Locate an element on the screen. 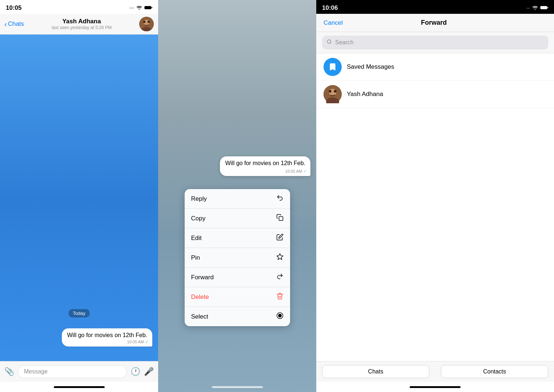 This screenshot has height=392, width=554. panel3-status-time: 10:06 is located at coordinates (330, 8).